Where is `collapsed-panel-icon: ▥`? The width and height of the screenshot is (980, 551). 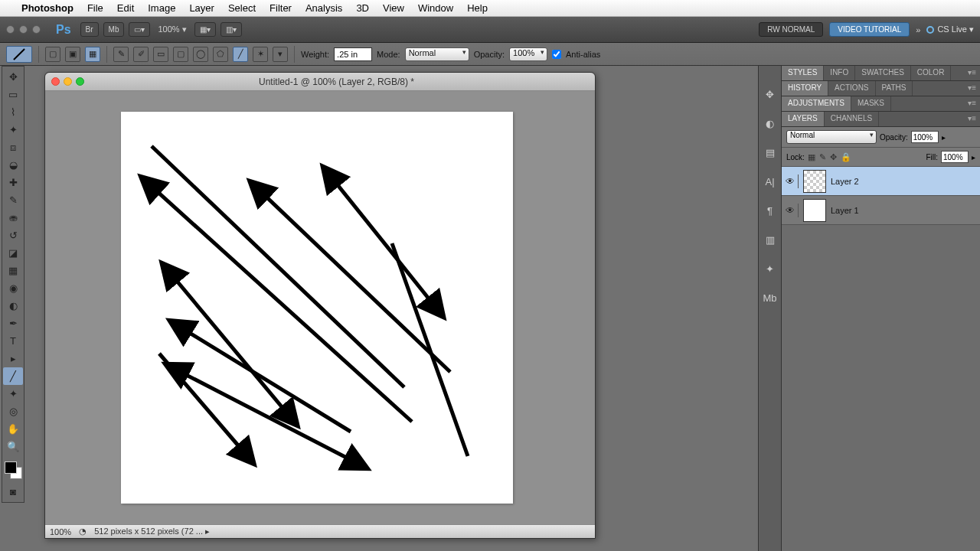 collapsed-panel-icon: ▥ is located at coordinates (770, 240).